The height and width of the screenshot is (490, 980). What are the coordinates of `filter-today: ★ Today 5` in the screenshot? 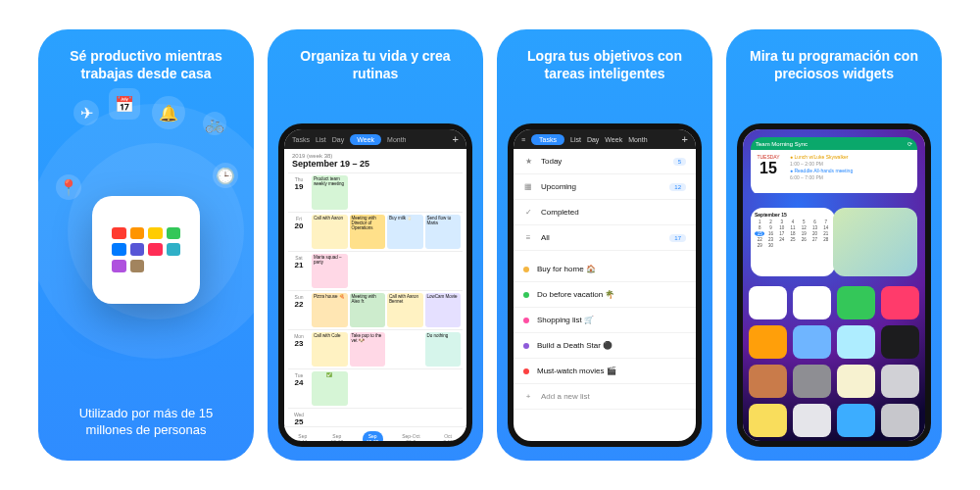 It's located at (605, 162).